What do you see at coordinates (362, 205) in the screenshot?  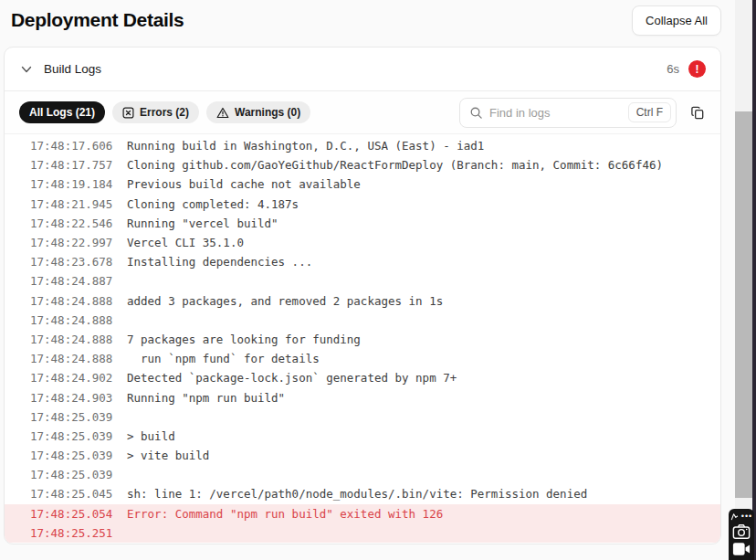 I see `log-row: 17:48:21.945 Cloning completed: 4.187s` at bounding box center [362, 205].